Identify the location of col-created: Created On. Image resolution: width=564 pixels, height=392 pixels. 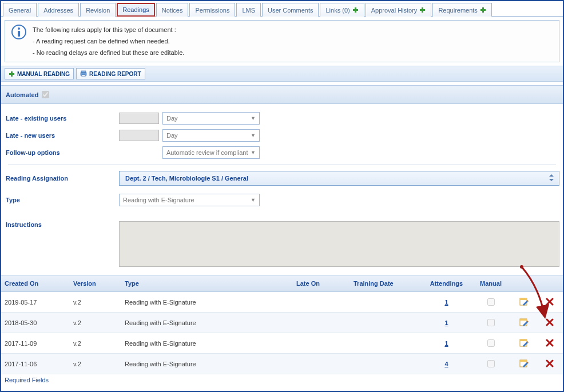
(39, 283).